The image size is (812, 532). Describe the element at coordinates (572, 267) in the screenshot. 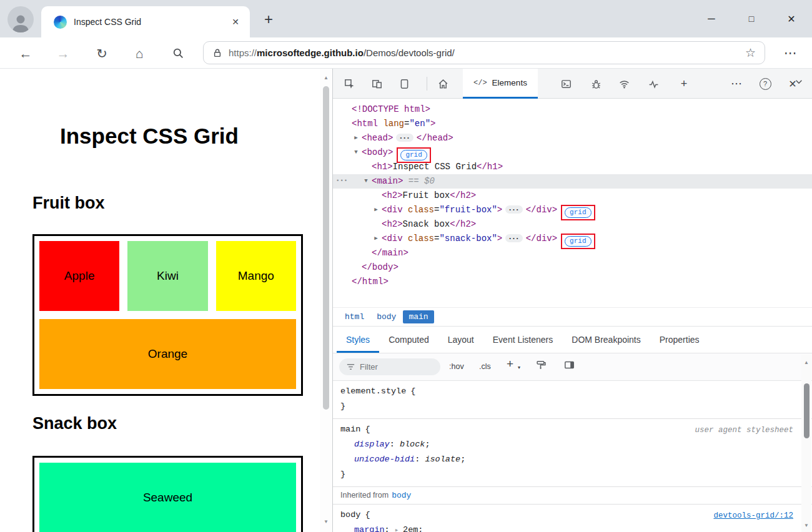

I see `dom-tree-row: </body>` at that location.